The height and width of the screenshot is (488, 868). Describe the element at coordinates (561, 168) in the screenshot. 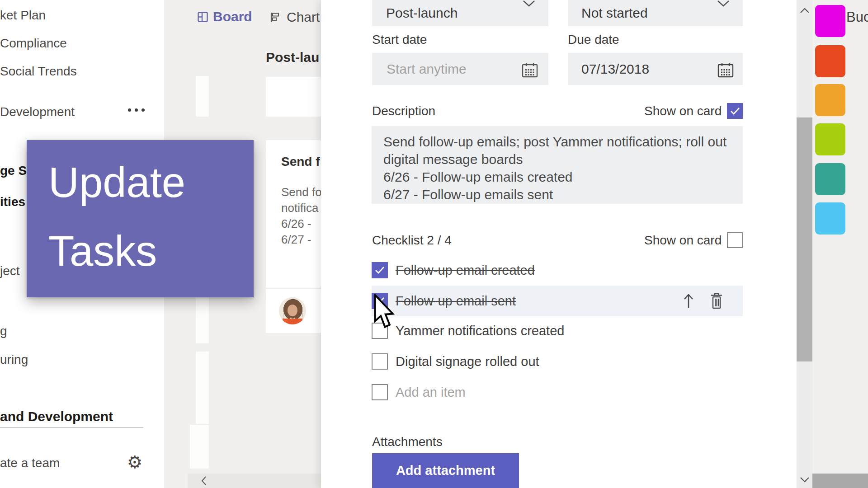

I see `description-text: Send follow-up emails; post Yammer notif…` at that location.